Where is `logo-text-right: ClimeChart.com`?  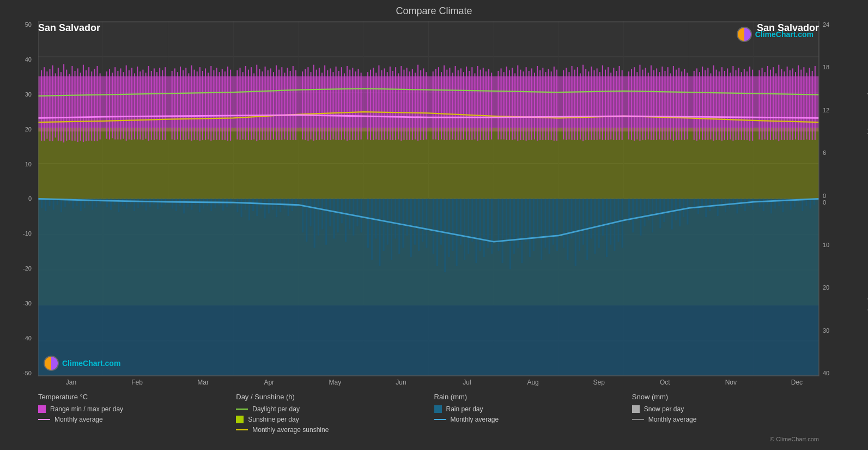 logo-text-right: ClimeChart.com is located at coordinates (785, 34).